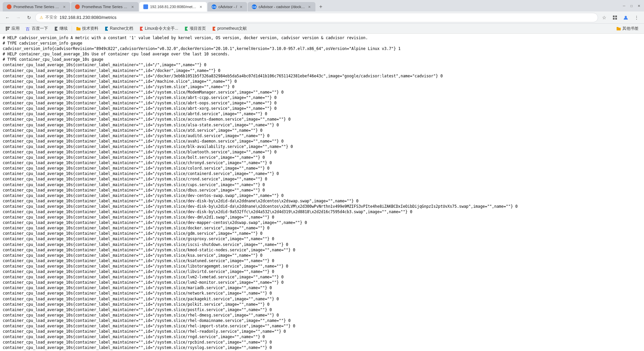 This screenshot has height=351, width=644. What do you see at coordinates (159, 29) in the screenshot?
I see `bookmark-linux: Linux命令大全手...` at bounding box center [159, 29].